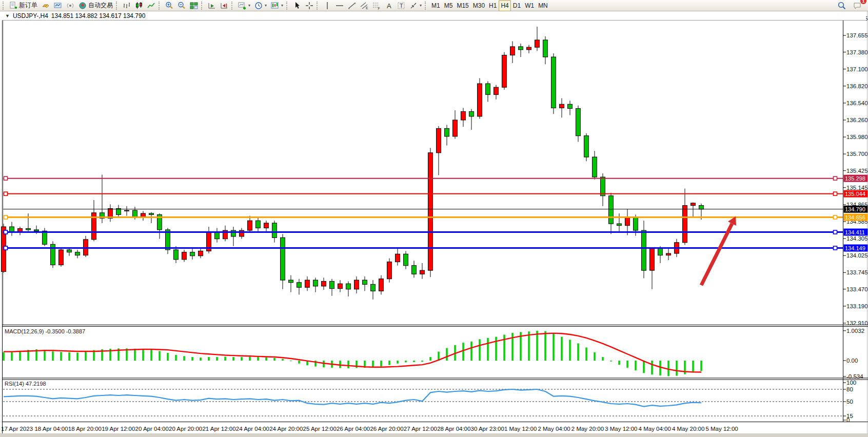 This screenshot has height=437, width=868. Describe the element at coordinates (352, 6) in the screenshot. I see `trendline-button` at that location.